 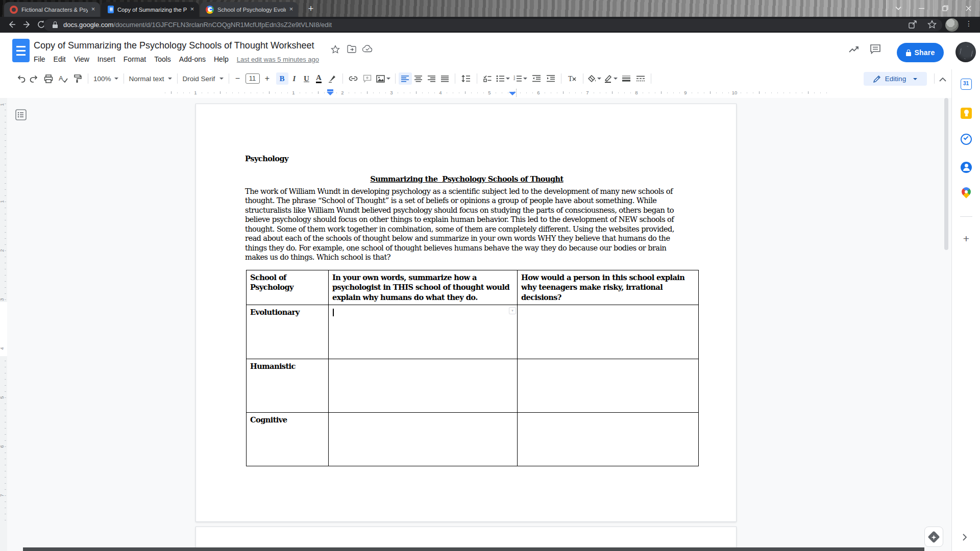 I want to click on account-avatar, so click(x=966, y=52).